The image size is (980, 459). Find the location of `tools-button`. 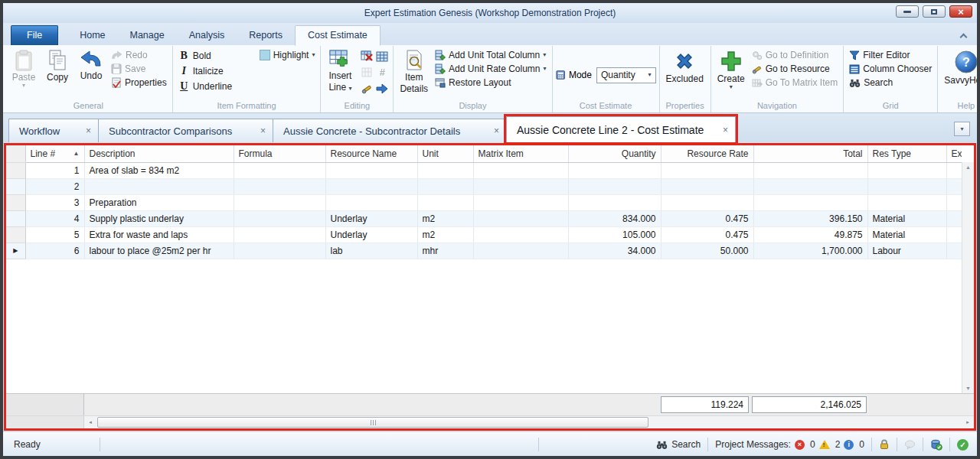

tools-button is located at coordinates (368, 89).